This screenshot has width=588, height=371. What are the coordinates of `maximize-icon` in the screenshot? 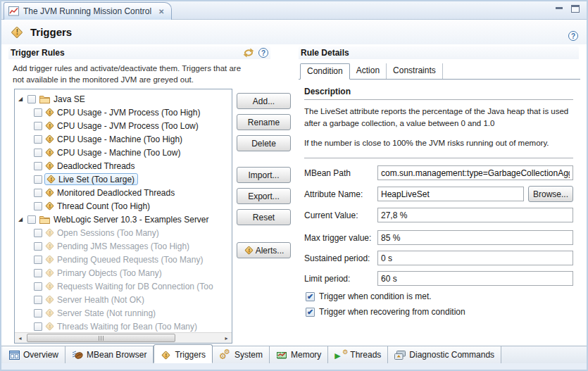 It's located at (575, 8).